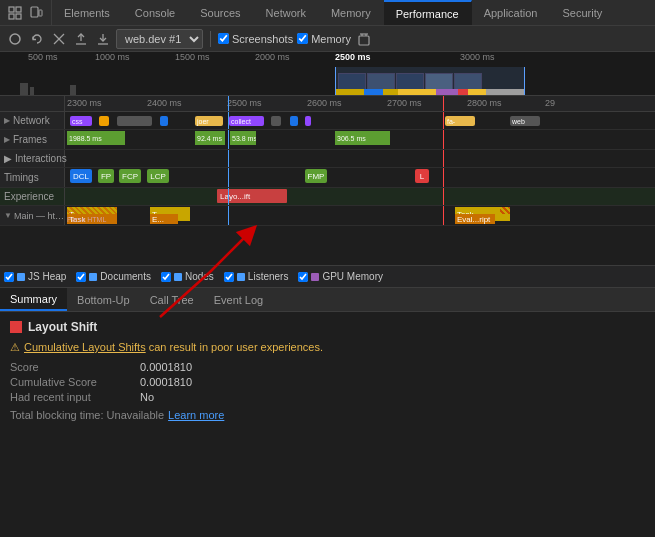 This screenshot has width=655, height=537. Describe the element at coordinates (96, 138) in the screenshot. I see `frame-item-1: 1988.5 ms` at that location.